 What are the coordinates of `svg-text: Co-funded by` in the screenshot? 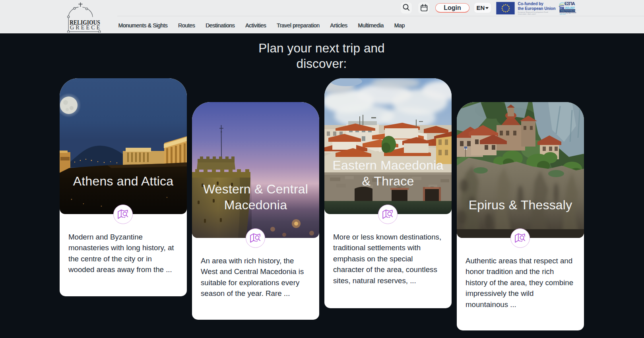 It's located at (531, 4).